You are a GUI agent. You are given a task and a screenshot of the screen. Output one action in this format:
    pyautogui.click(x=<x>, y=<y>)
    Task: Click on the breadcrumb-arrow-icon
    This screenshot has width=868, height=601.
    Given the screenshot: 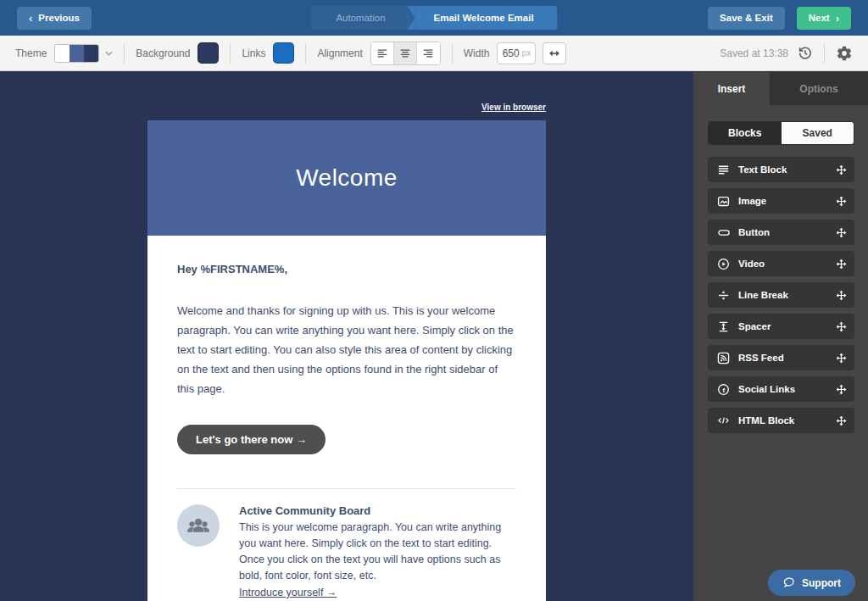 What is the action you would take?
    pyautogui.click(x=412, y=18)
    